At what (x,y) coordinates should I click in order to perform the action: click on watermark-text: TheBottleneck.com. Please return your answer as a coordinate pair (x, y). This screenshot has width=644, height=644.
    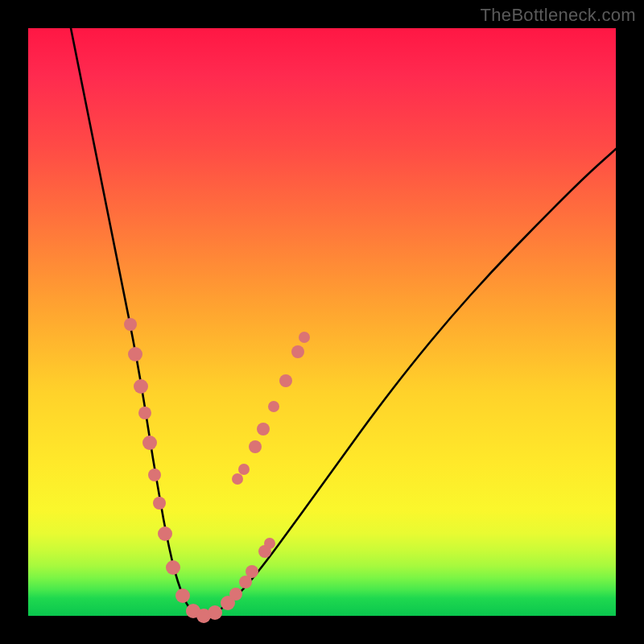
    Looking at the image, I should click on (559, 15).